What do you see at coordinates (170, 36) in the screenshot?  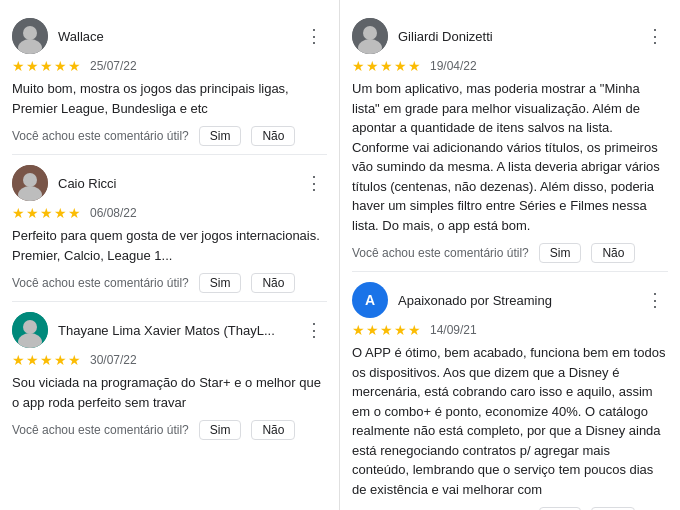 I see `review-header: Wallace⋮` at bounding box center [170, 36].